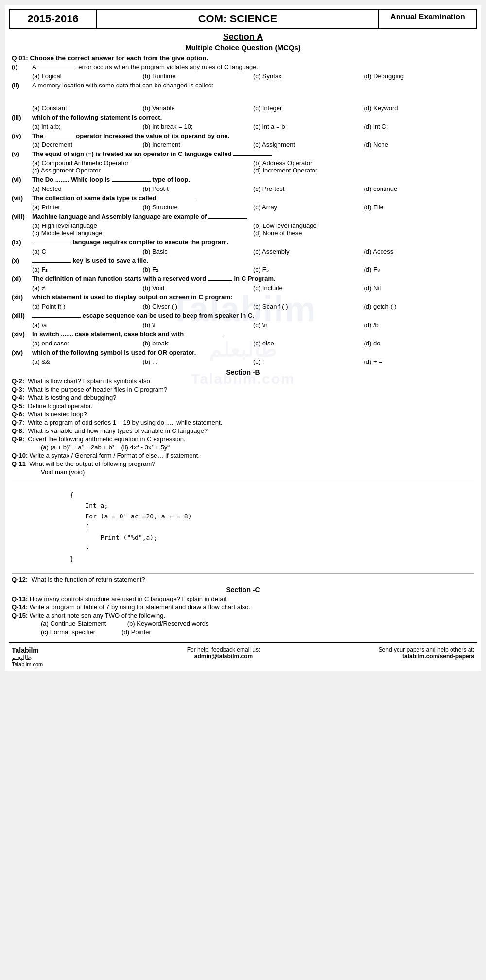 Image resolution: width=486 pixels, height=980 pixels. Describe the element at coordinates (198, 207) in the screenshot. I see `opt-vii-b: (b) Structure` at that location.